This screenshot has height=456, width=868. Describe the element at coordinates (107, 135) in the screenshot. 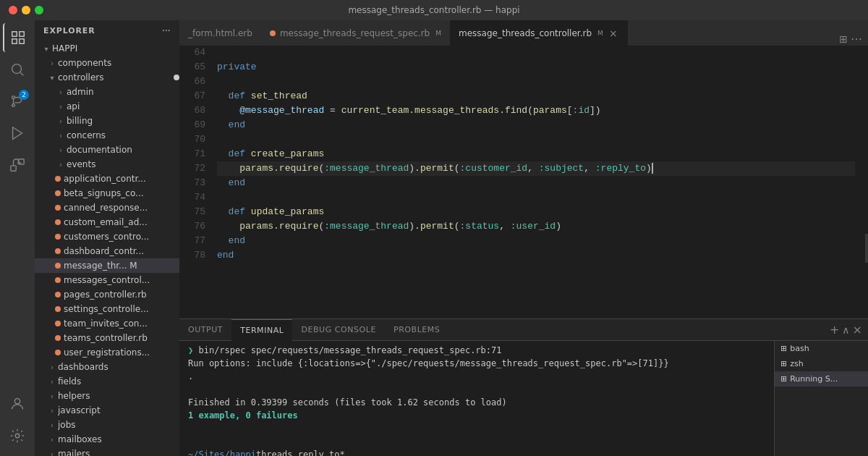

I see `tree-item-concerns: › concerns` at that location.